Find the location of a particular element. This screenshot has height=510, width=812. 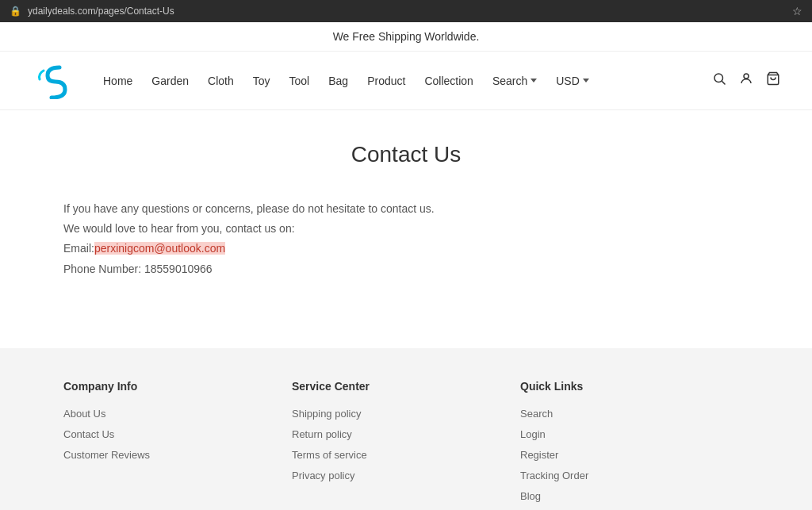

nav-product: Product is located at coordinates (386, 81).